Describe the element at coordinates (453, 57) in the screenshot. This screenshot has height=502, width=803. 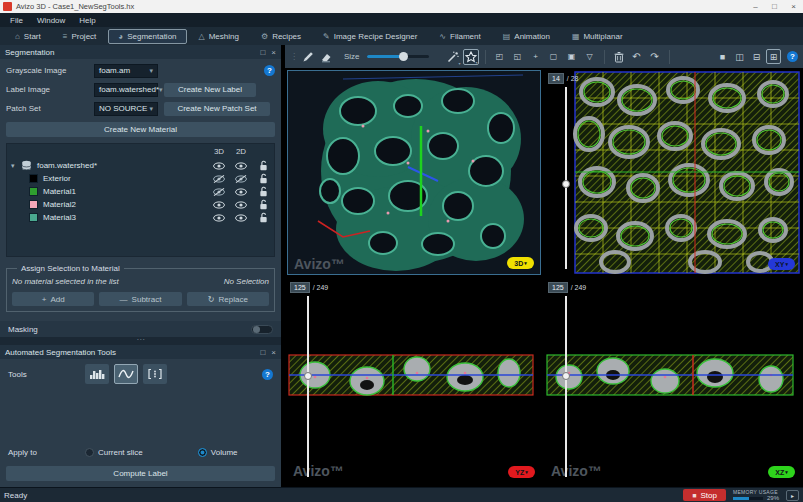
I see `magic-wand-tool-button: ▾` at that location.